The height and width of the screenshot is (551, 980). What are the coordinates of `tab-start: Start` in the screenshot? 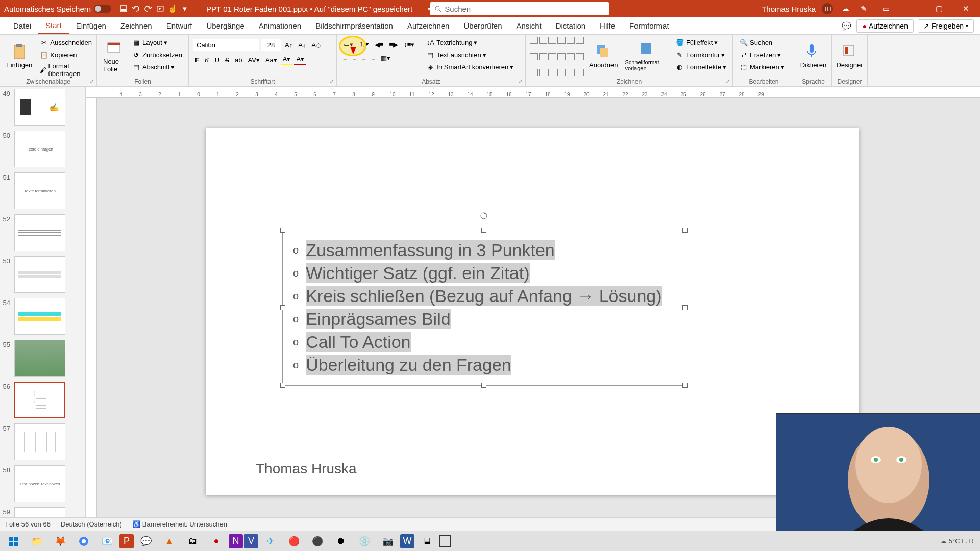 It's located at (54, 26).